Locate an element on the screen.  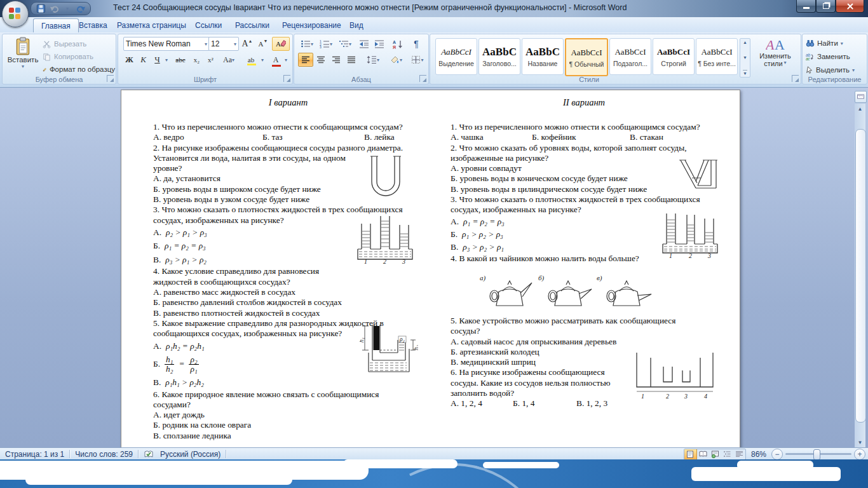
tab-mailings: Рассылки is located at coordinates (252, 25).